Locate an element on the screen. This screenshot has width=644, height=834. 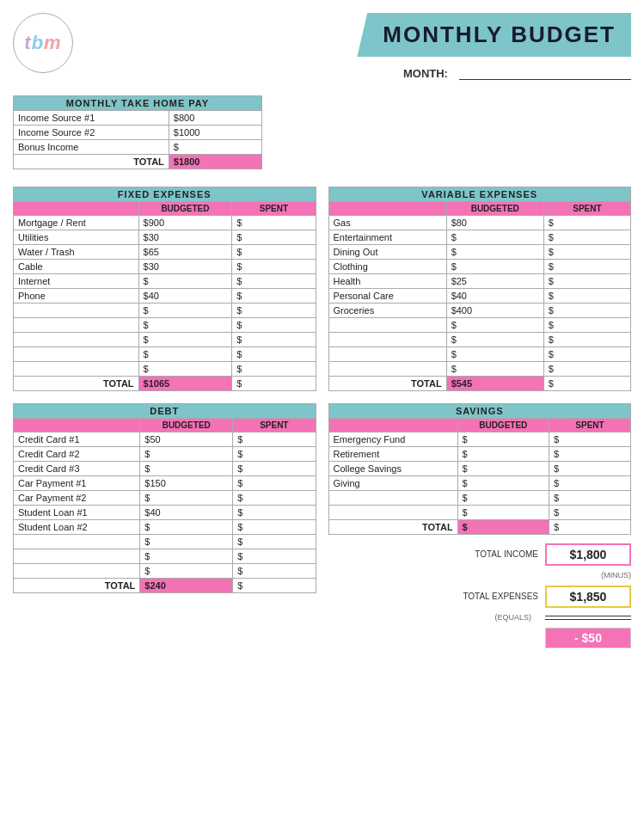
row-label: Giving is located at coordinates (393, 483).